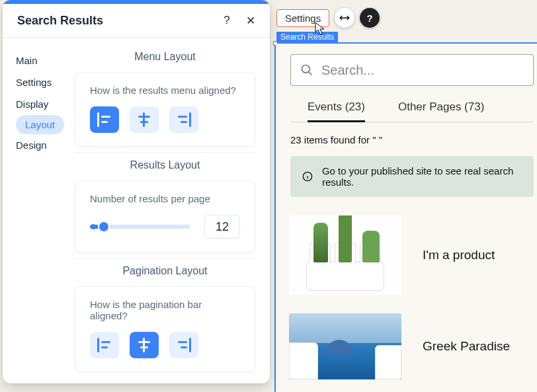 This screenshot has height=392, width=537. Describe the element at coordinates (413, 346) in the screenshot. I see `result-item: Greek Paradise` at that location.